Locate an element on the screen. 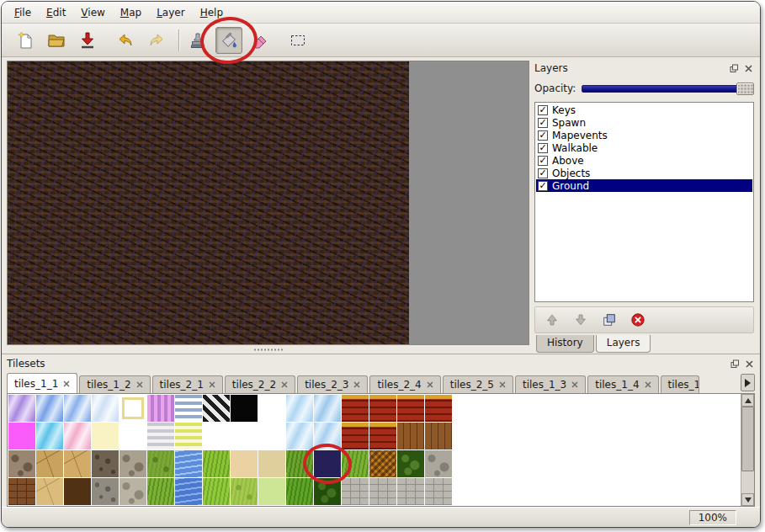 Image resolution: width=765 pixels, height=532 pixels. layer-row-objects: ✓Objects is located at coordinates (645, 173).